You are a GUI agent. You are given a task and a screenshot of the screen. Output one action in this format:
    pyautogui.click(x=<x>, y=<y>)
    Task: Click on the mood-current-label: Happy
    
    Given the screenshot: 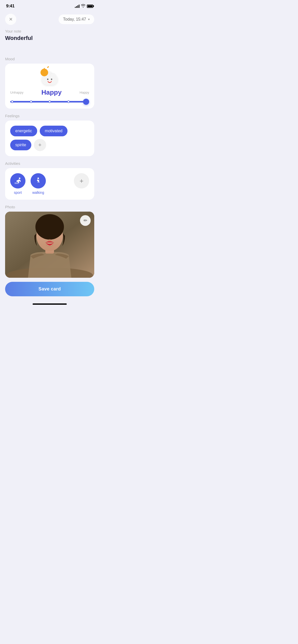 What is the action you would take?
    pyautogui.click(x=51, y=93)
    